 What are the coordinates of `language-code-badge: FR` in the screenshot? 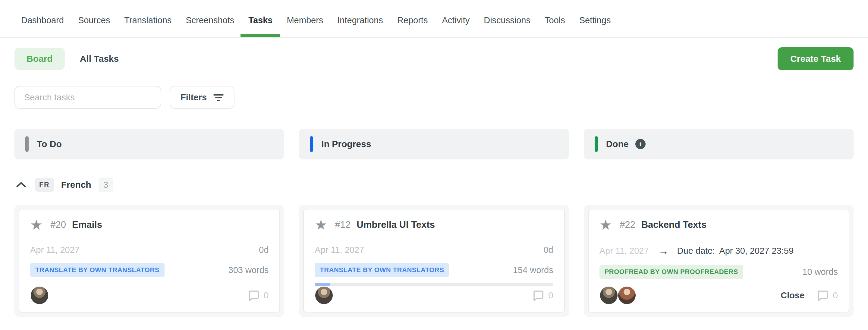 It's located at (44, 185).